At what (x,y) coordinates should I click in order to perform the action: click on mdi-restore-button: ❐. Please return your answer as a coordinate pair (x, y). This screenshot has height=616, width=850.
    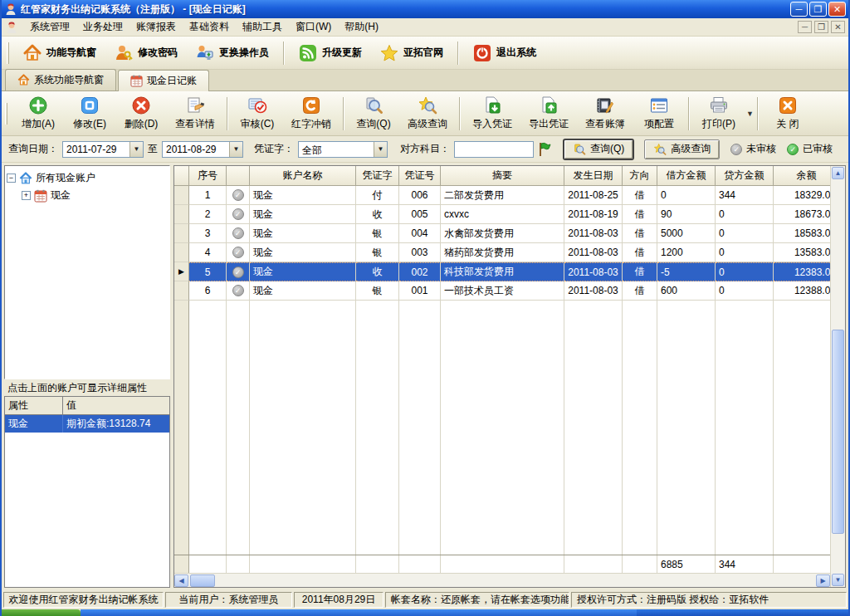
    Looking at the image, I should click on (822, 27).